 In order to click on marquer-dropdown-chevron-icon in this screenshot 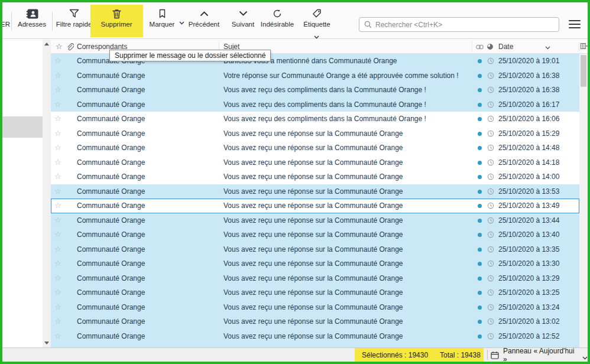, I will do `click(182, 22)`.